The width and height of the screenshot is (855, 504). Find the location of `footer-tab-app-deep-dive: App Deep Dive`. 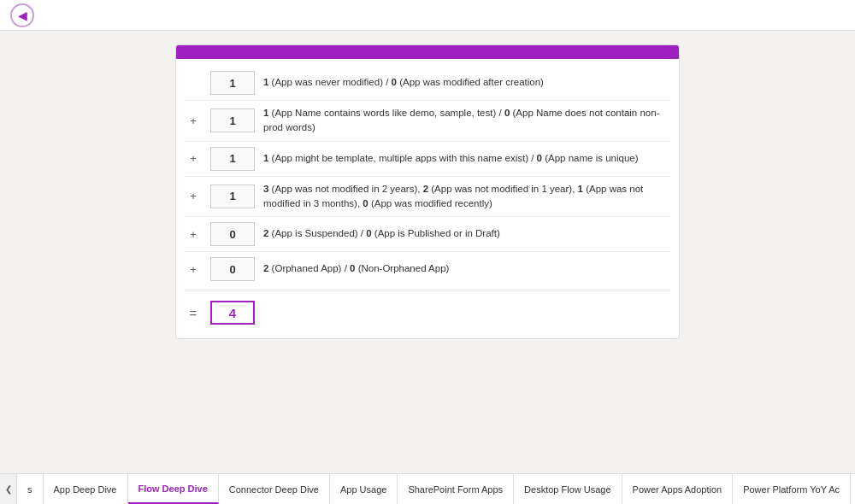

footer-tab-app-deep-dive: App Deep Dive is located at coordinates (86, 489).